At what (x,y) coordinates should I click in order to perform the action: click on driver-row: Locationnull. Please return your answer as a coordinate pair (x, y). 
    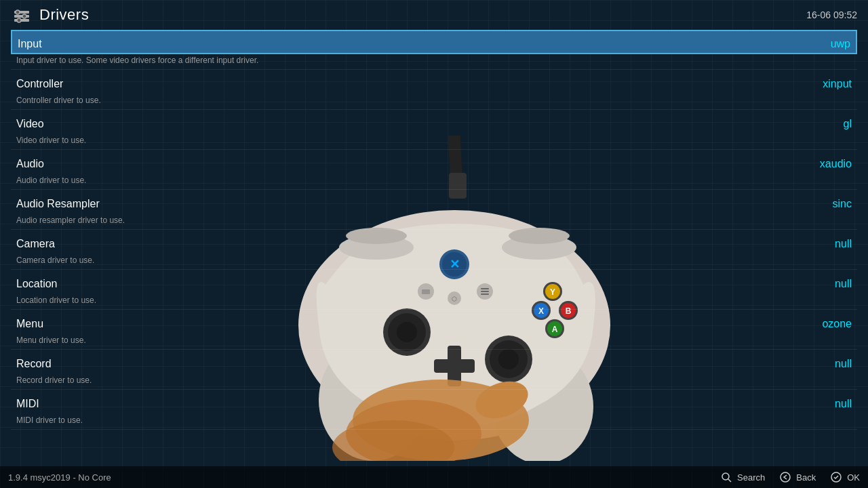
    Looking at the image, I should click on (434, 282).